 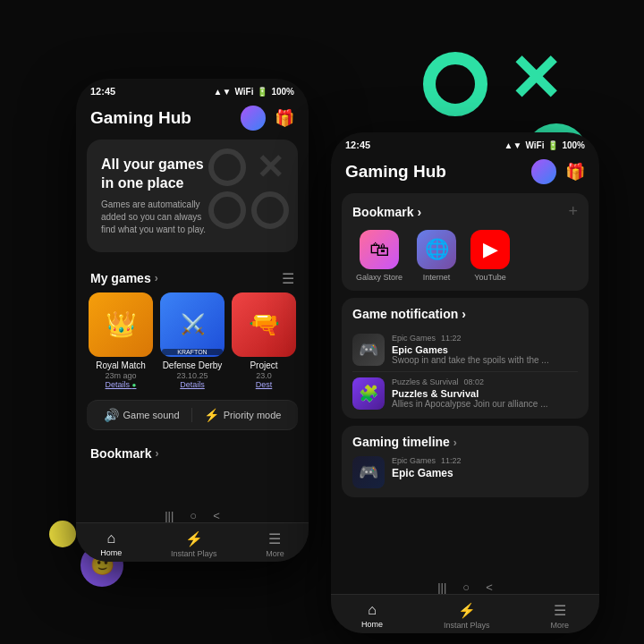 What do you see at coordinates (535, 145) in the screenshot?
I see `wifi-icon-2: WiFi` at bounding box center [535, 145].